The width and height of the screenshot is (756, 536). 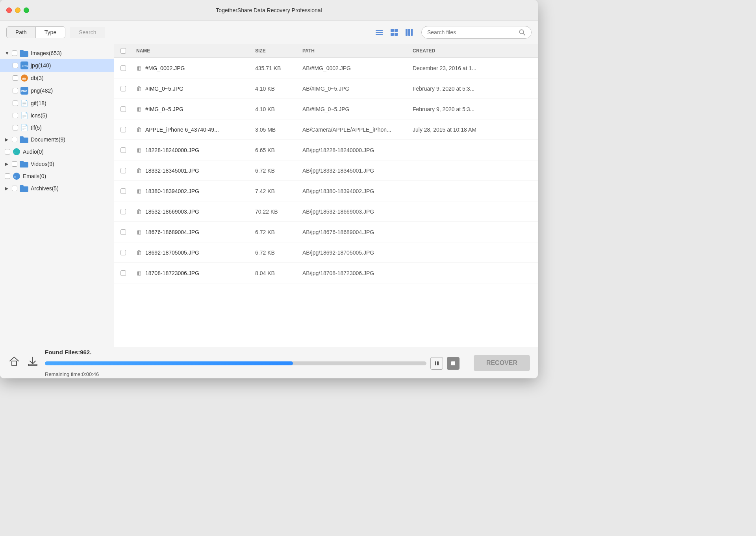 What do you see at coordinates (472, 68) in the screenshot?
I see `file-created: December 23, 2016 at 1...` at bounding box center [472, 68].